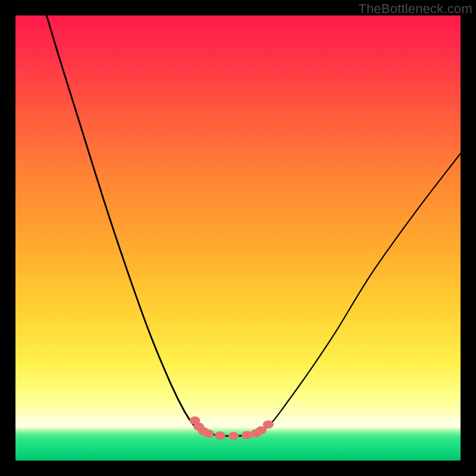 The height and width of the screenshot is (476, 476). What do you see at coordinates (415, 9) in the screenshot?
I see `watermark-text: TheBottleneck.com` at bounding box center [415, 9].